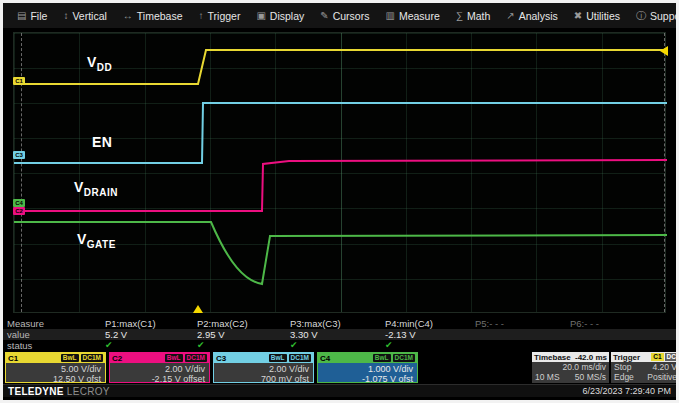 The width and height of the screenshot is (679, 403). What do you see at coordinates (304, 334) in the screenshot?
I see `measure-p3-value: 3.30 V` at bounding box center [304, 334].